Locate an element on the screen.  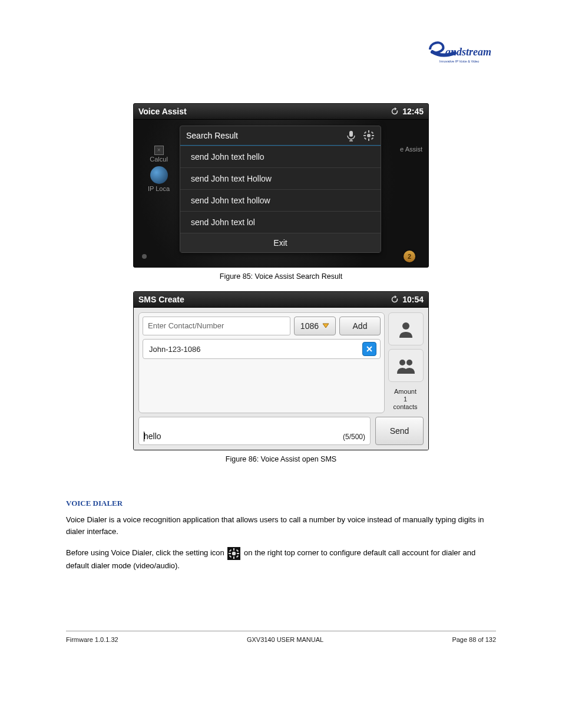
add-button: Add is located at coordinates (360, 326).